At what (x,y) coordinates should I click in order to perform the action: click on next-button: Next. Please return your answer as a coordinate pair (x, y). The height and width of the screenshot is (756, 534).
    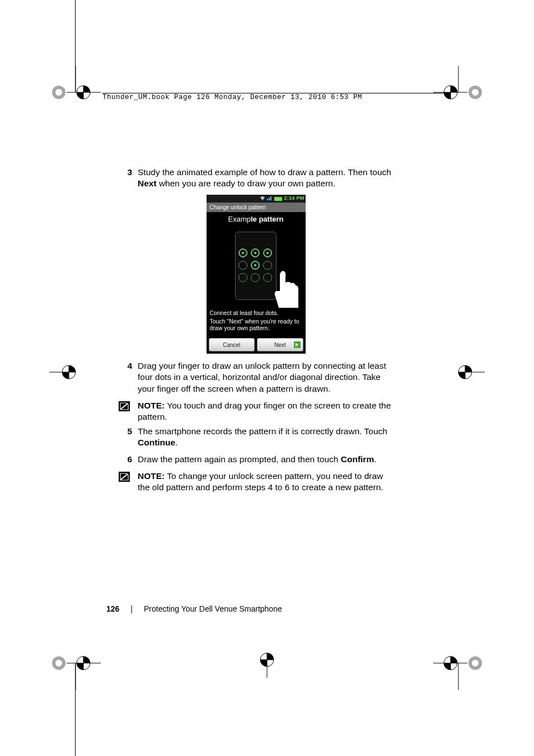
    Looking at the image, I should click on (280, 345).